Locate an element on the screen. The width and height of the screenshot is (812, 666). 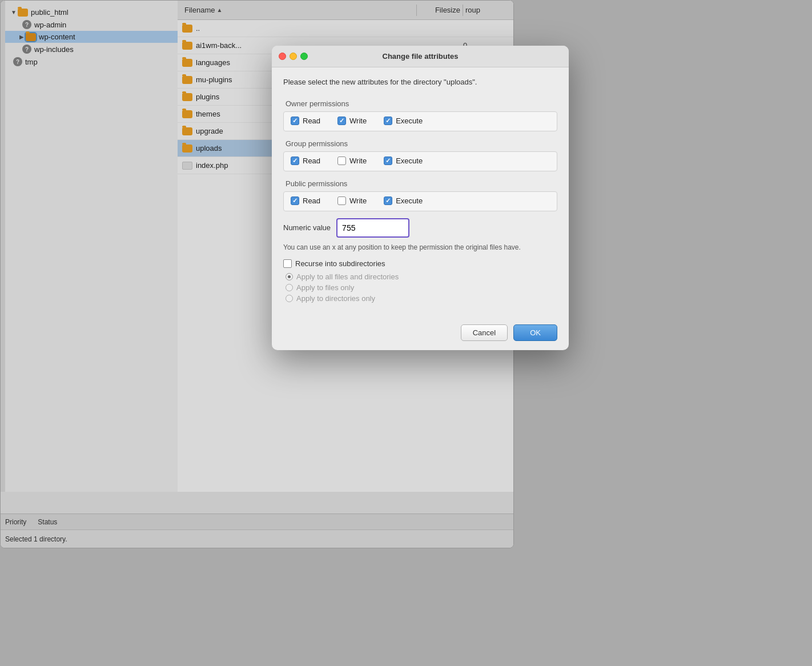
public-execute-checkbox is located at coordinates (388, 201).